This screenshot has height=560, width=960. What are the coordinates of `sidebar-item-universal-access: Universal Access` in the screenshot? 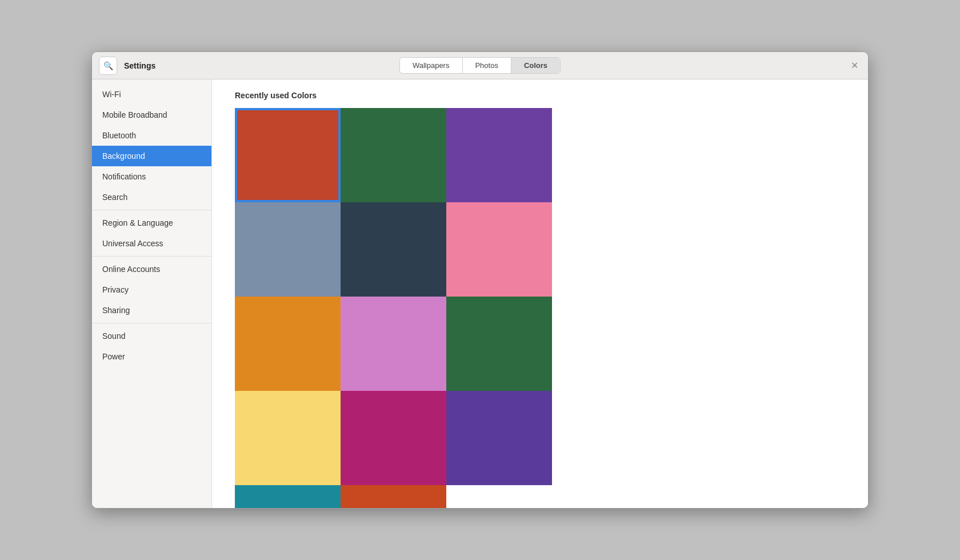 It's located at (152, 243).